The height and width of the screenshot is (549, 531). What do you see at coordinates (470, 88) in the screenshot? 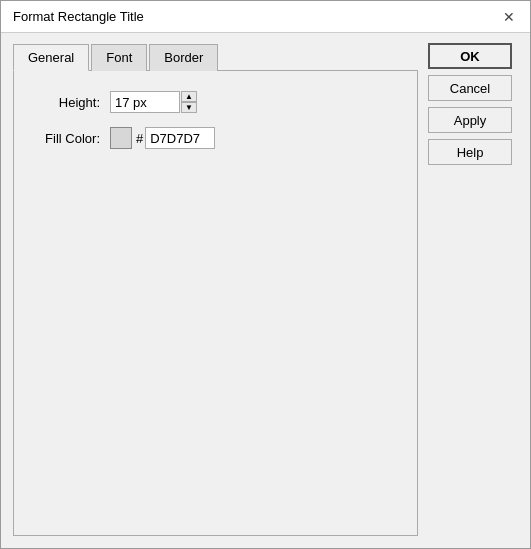
I see `cancel-button: Cancel` at bounding box center [470, 88].